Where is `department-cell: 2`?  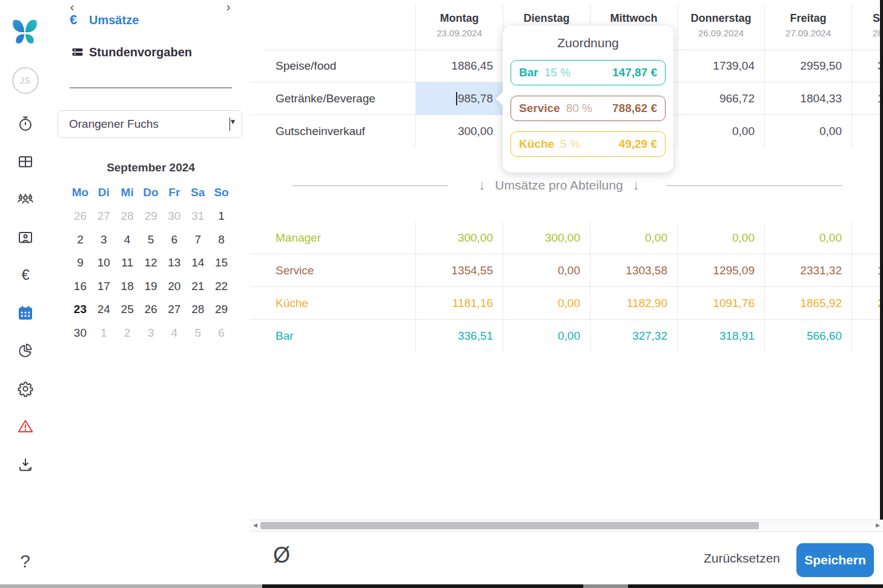
department-cell: 2 is located at coordinates (867, 303).